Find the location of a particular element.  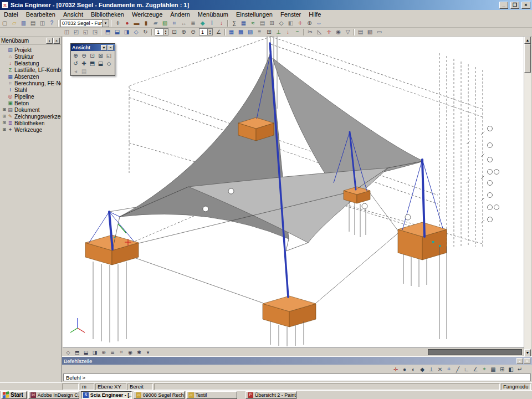

vp-zoom-icon: ⊕ is located at coordinates (104, 352).